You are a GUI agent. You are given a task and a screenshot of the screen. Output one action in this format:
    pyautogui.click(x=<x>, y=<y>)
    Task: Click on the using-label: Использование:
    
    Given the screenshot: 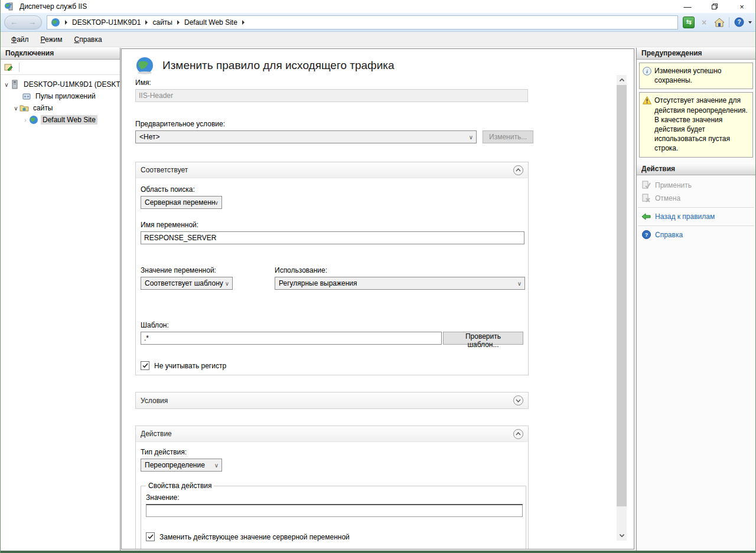 What is the action you would take?
    pyautogui.click(x=400, y=270)
    